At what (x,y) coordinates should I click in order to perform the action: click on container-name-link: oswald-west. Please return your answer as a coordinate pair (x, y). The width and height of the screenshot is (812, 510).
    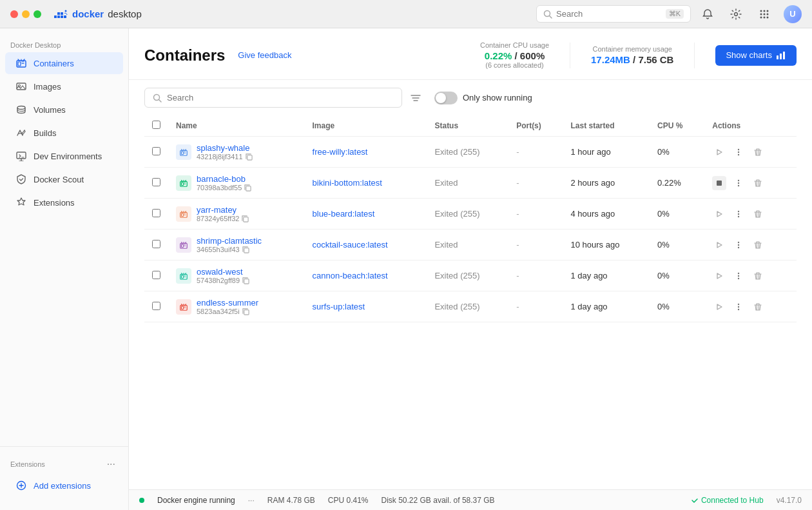
    Looking at the image, I should click on (223, 272).